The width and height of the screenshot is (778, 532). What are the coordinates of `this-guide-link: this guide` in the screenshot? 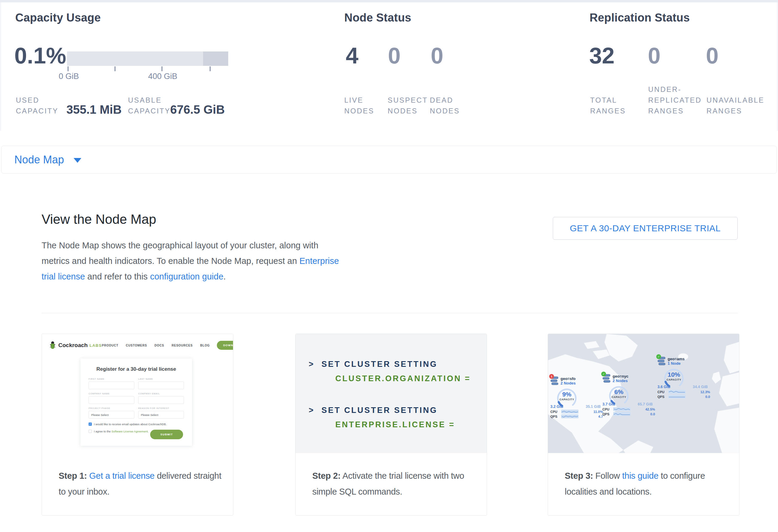 It's located at (640, 476).